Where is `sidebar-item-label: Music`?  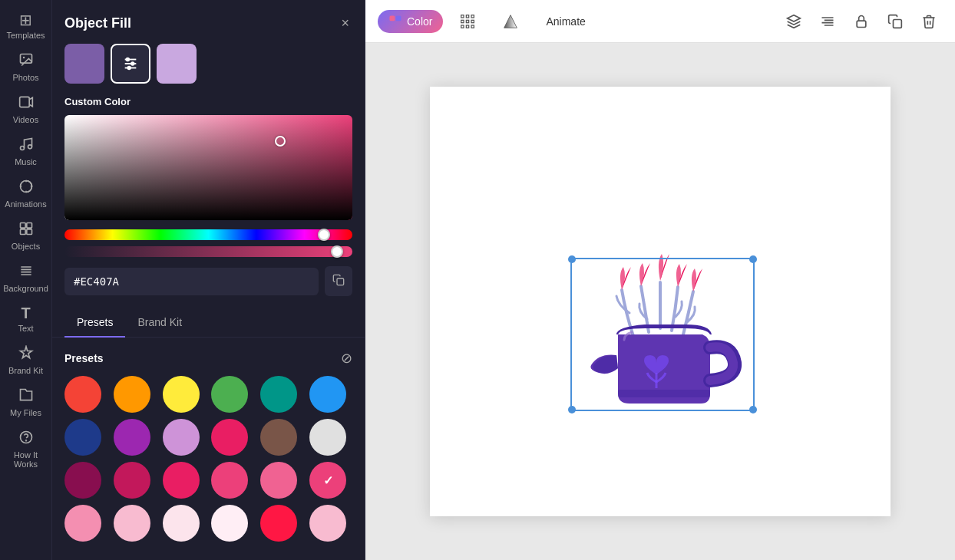
sidebar-item-label: Music is located at coordinates (26, 162).